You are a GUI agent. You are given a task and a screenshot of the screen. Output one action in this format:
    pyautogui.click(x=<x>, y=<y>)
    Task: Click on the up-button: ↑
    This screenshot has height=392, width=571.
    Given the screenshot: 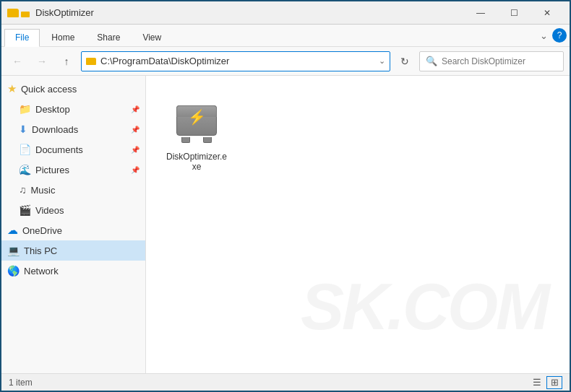 What is the action you would take?
    pyautogui.click(x=66, y=61)
    